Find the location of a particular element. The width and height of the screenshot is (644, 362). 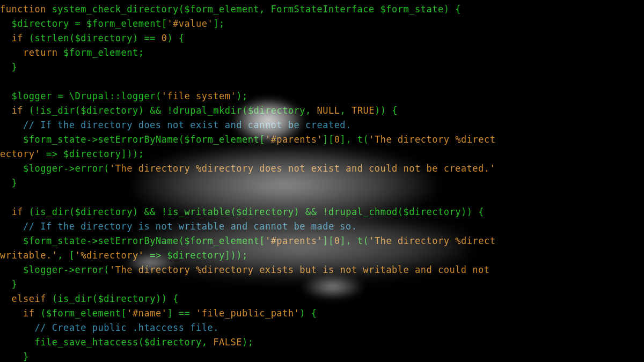

code-token-str: 'The directory %directory exists but is … is located at coordinates (303, 270).